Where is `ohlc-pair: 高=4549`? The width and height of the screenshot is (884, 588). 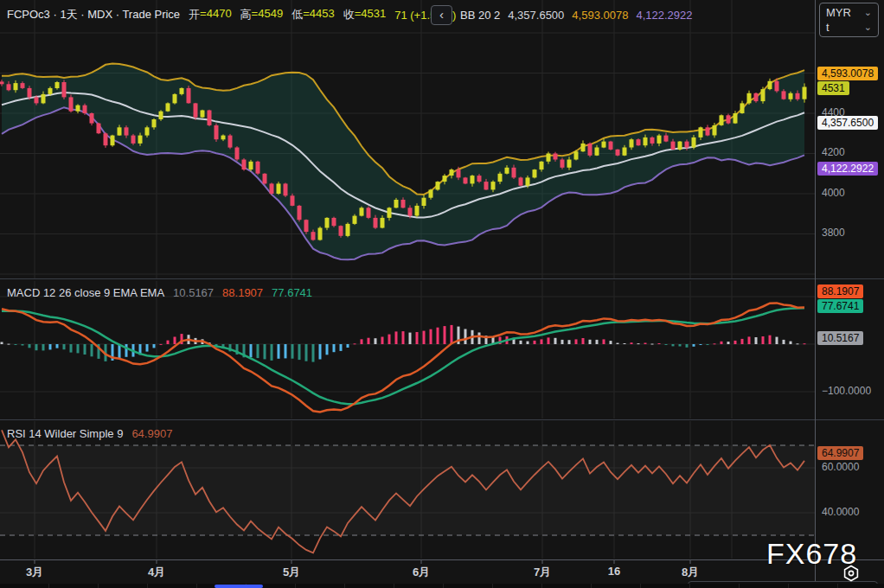
ohlc-pair: 高=4549 is located at coordinates (262, 15).